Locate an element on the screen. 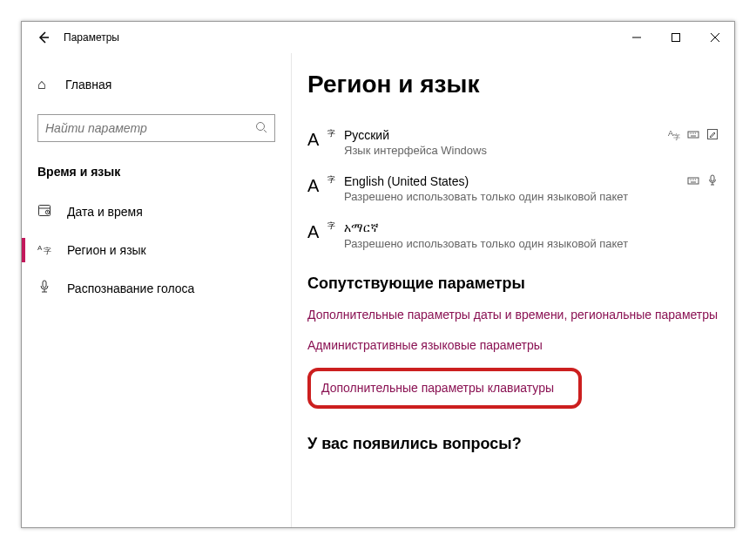 Image resolution: width=756 pixels, height=549 pixels. home-label: Главная is located at coordinates (89, 85).